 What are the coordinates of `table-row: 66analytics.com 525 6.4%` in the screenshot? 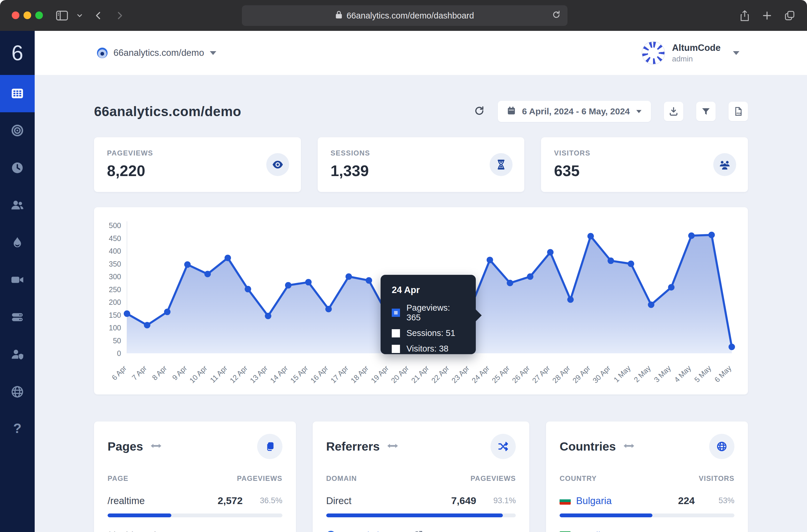 It's located at (421, 531).